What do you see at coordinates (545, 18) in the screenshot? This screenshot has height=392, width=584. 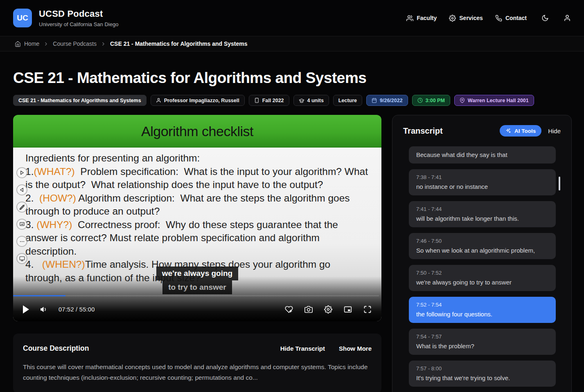 I see `dark-mode-toggle-moon-icon` at bounding box center [545, 18].